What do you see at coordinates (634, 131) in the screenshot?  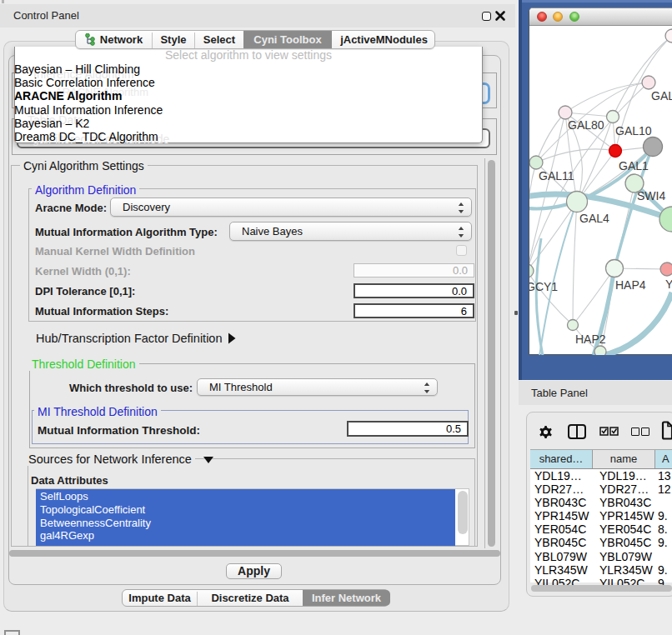 I see `svg-text: GAL10` at bounding box center [634, 131].